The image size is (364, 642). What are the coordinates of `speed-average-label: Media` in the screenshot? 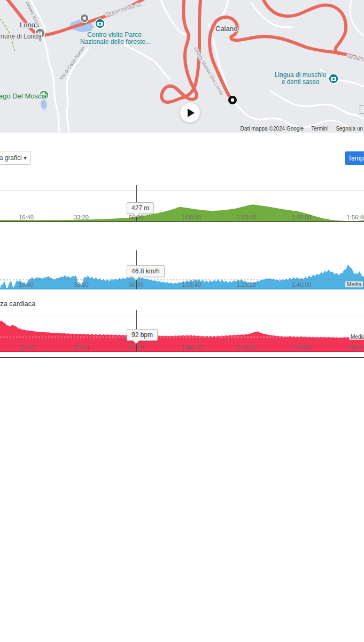 It's located at (354, 285).